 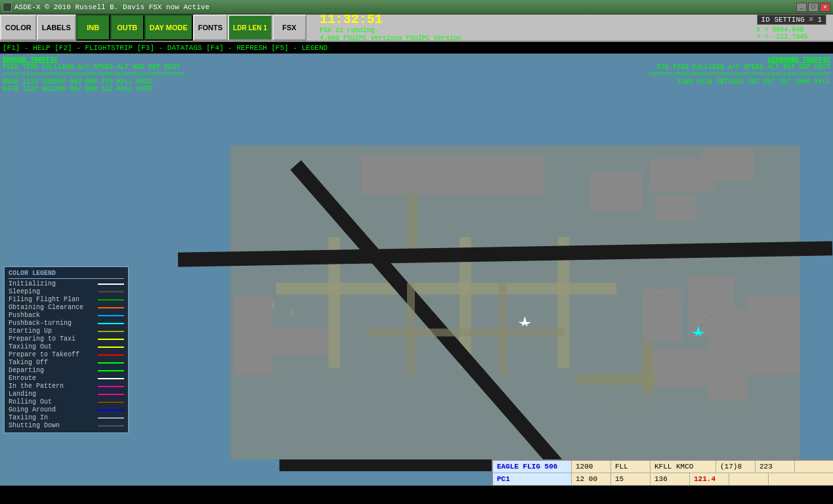 I want to click on ground-traffic-panel: GROUND TRAFFIC FSID TIME CALLSIGN A/C SP…, so click(x=93, y=75).